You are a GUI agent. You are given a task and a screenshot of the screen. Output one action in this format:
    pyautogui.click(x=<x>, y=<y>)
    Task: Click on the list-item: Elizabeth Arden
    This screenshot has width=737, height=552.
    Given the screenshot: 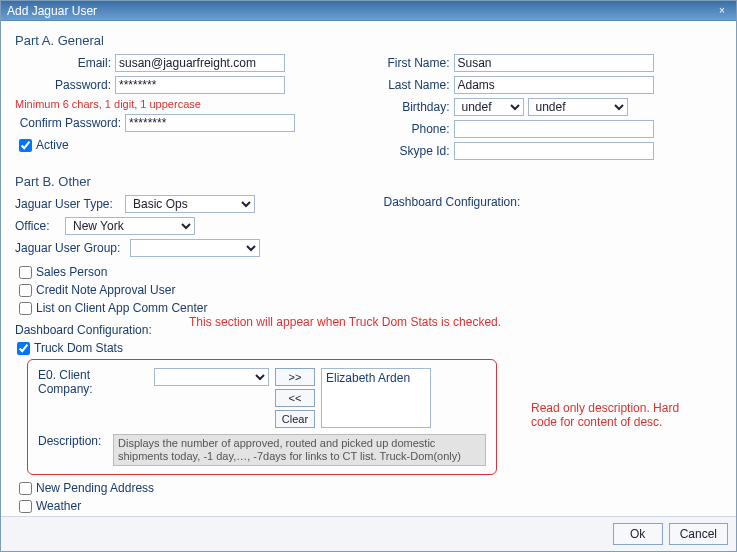 What is the action you would take?
    pyautogui.click(x=376, y=378)
    